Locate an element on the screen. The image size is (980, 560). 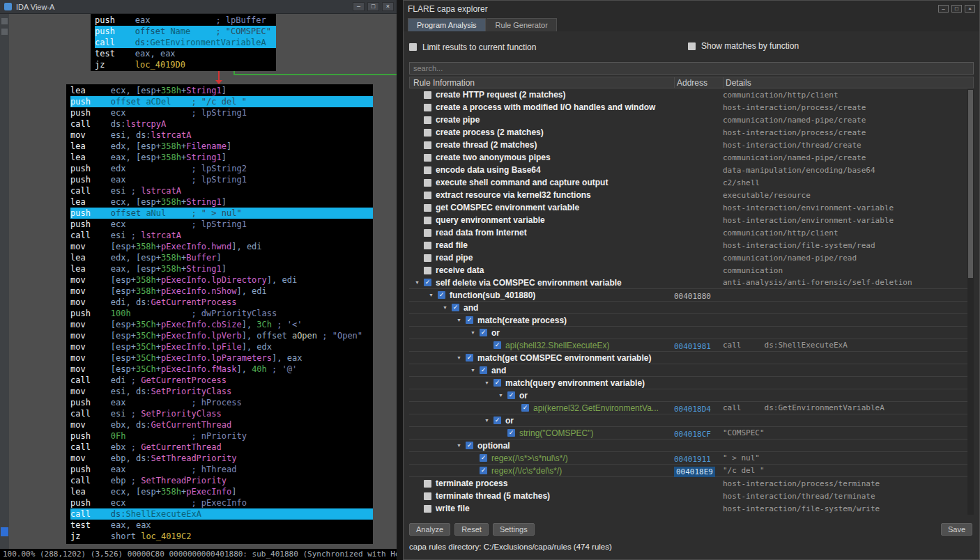
rule-row: write filehost-interaction/file-system/w… is located at coordinates (691, 508).